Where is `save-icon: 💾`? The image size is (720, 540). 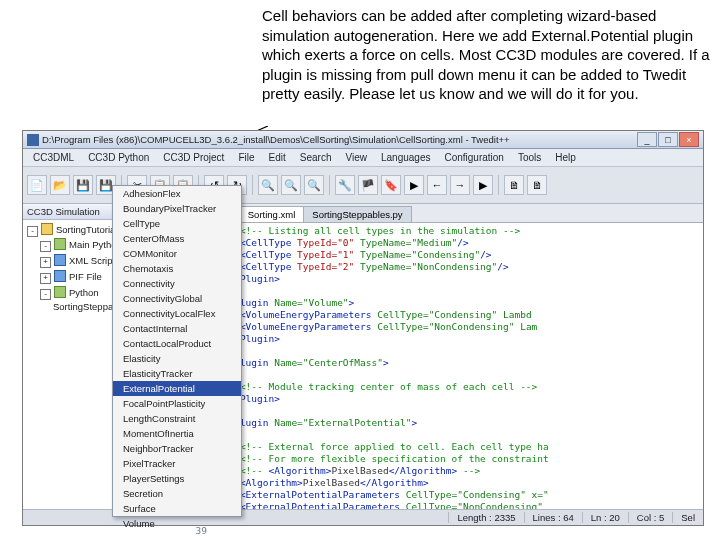 save-icon: 💾 is located at coordinates (83, 185).